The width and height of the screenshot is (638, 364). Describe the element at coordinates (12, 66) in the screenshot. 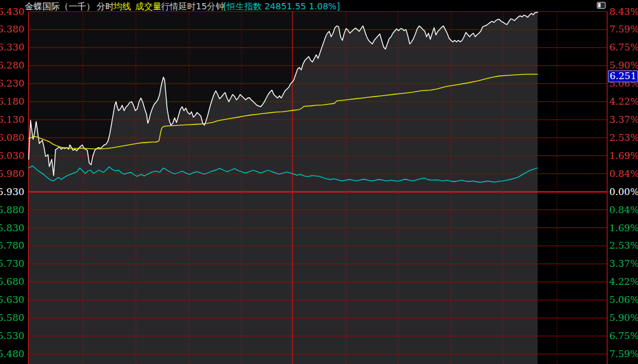

I see `price-tick-label: 6.280` at that location.